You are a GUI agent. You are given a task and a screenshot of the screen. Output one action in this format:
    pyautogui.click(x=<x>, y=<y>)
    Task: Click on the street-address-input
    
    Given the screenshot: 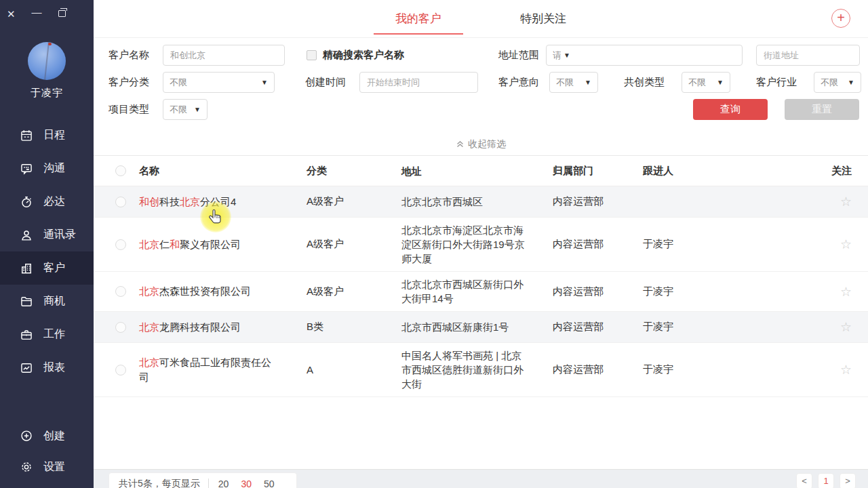 What is the action you would take?
    pyautogui.click(x=808, y=56)
    